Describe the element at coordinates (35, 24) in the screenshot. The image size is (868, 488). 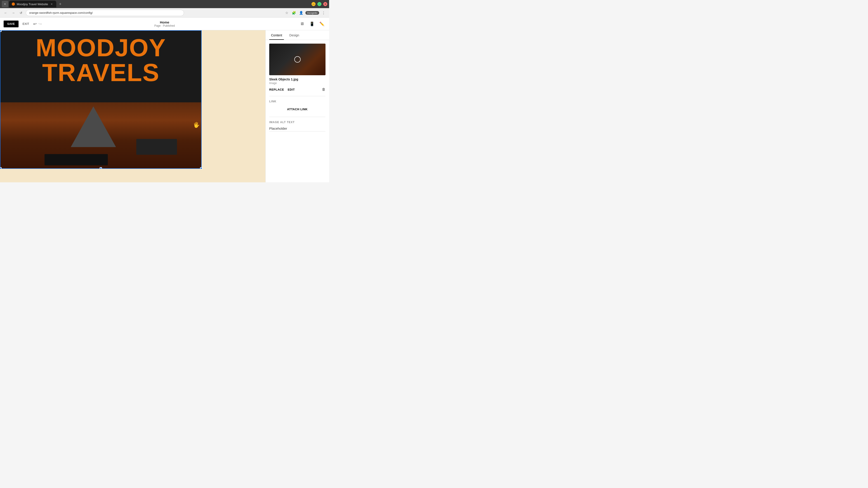
I see `undo-button: ↩` at that location.